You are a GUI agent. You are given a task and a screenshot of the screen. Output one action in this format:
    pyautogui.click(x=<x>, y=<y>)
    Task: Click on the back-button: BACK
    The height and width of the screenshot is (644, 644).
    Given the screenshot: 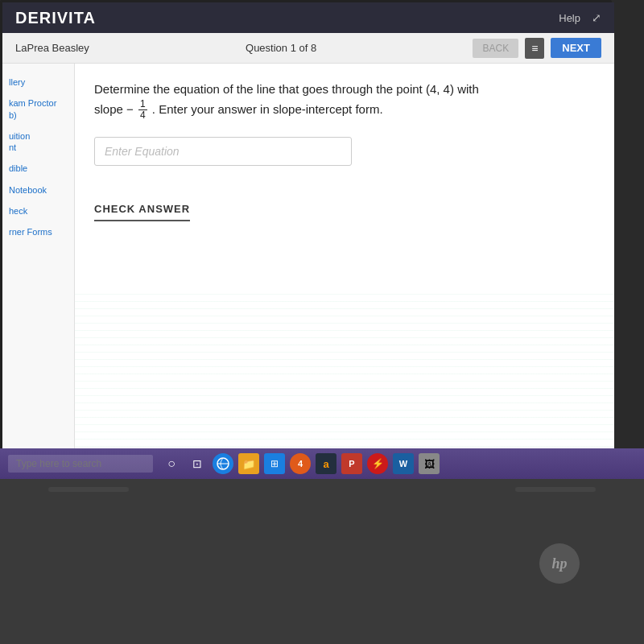 What is the action you would take?
    pyautogui.click(x=496, y=48)
    